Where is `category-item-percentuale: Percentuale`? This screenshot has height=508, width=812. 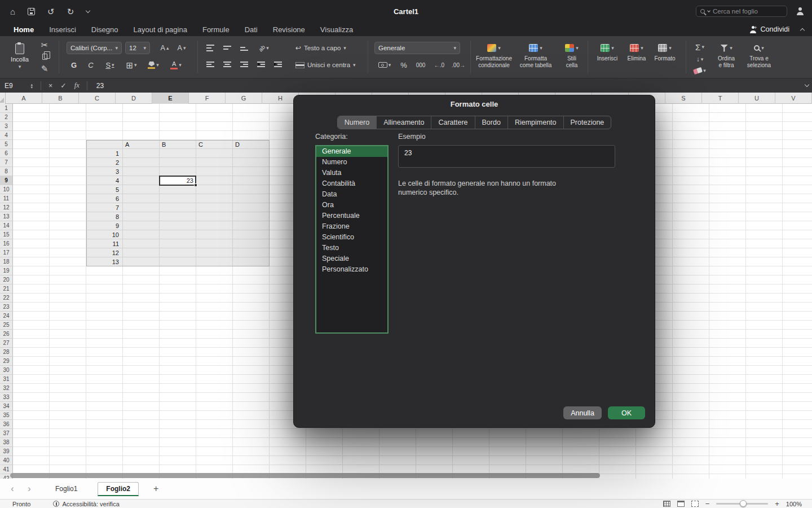
category-item-percentuale: Percentuale is located at coordinates (352, 216).